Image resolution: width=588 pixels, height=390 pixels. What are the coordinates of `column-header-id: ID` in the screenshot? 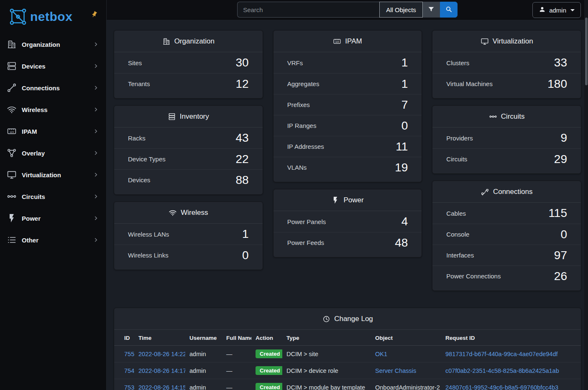 It's located at (124, 338).